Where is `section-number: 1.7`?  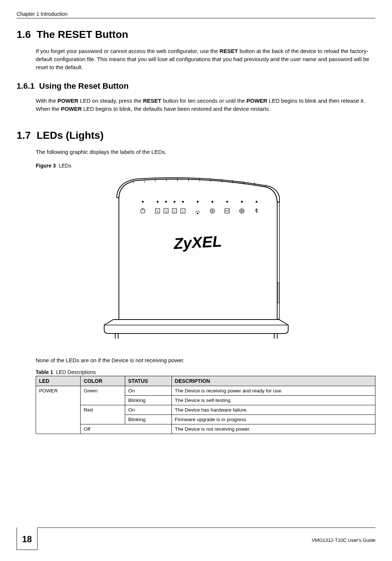
section-number: 1.7 is located at coordinates (24, 135).